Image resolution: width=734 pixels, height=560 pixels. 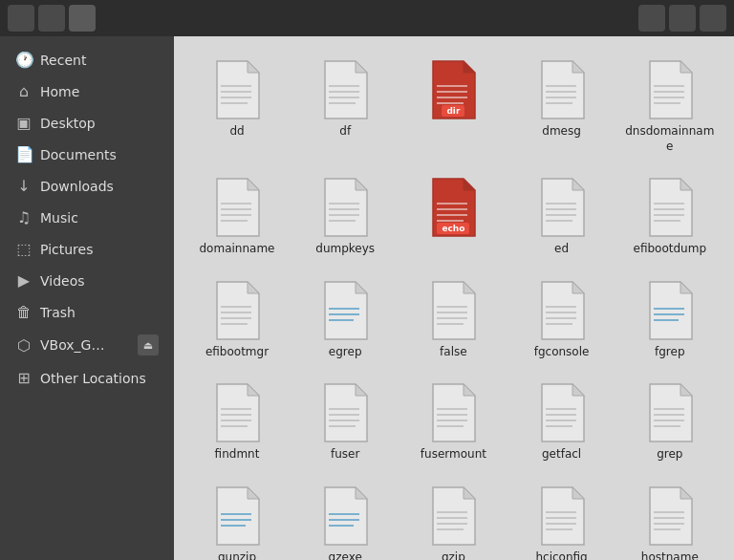 I want to click on file-item: domainname, so click(x=237, y=217).